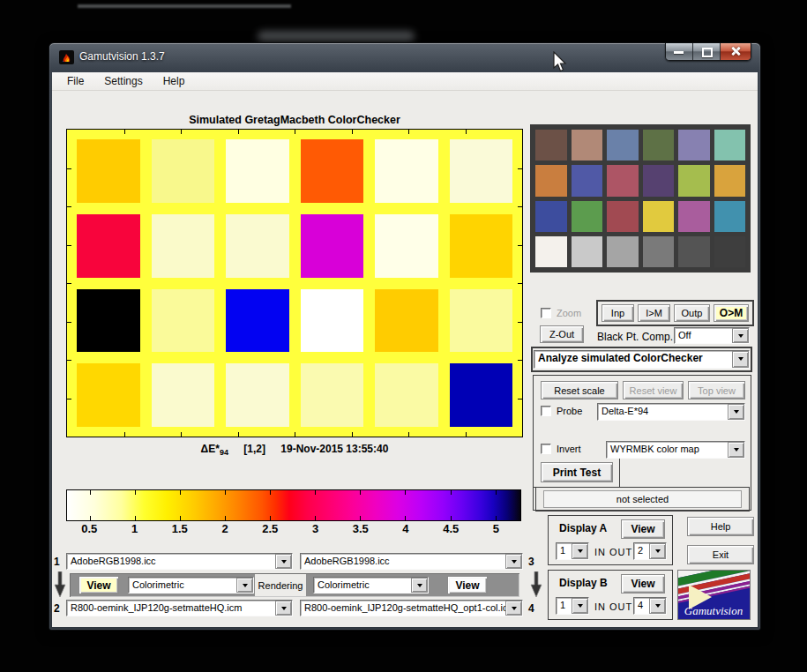  What do you see at coordinates (561, 313) in the screenshot?
I see `zoom-checkbox: Zoom` at bounding box center [561, 313].